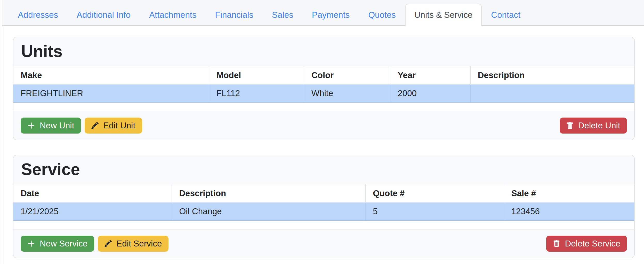 The height and width of the screenshot is (264, 644). What do you see at coordinates (2, 132) in the screenshot?
I see `window-left-edge` at bounding box center [2, 132].